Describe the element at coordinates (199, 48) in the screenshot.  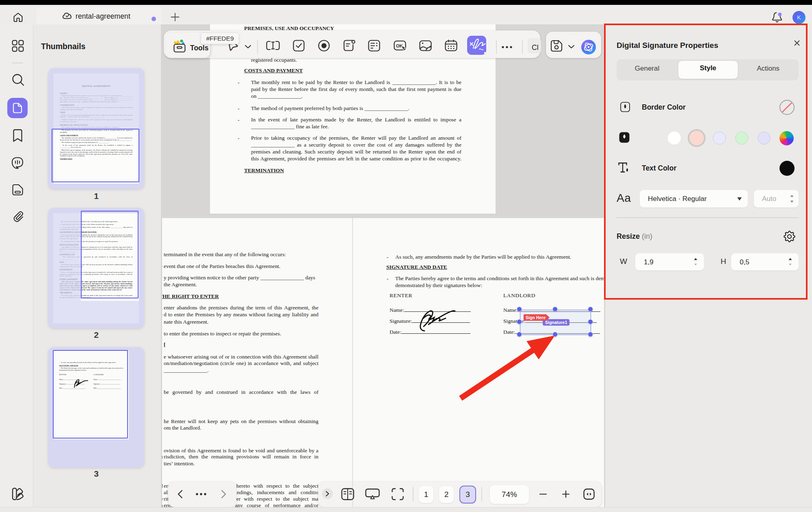
I see `svg-text: Tools` at that location.